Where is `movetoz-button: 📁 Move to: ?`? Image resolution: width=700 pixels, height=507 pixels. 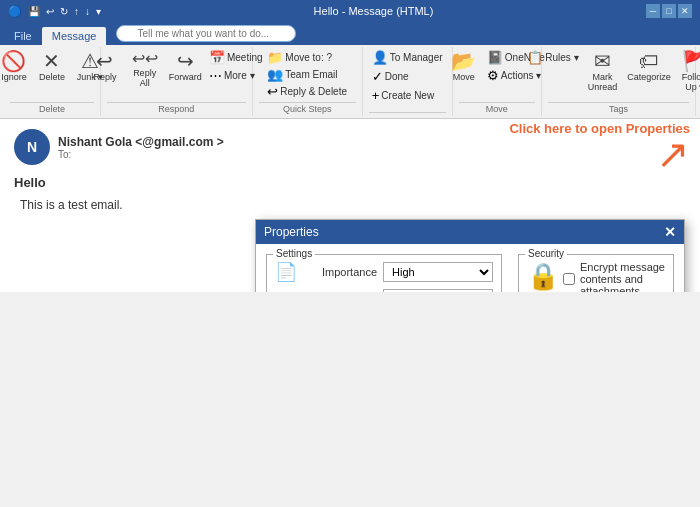 movetoz-button: 📁 Move to: ? is located at coordinates (300, 58).